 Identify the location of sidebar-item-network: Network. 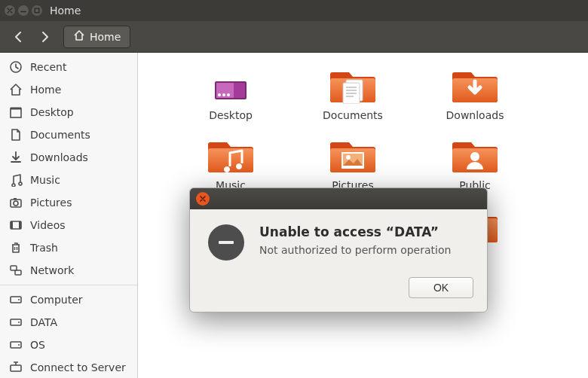
(69, 270).